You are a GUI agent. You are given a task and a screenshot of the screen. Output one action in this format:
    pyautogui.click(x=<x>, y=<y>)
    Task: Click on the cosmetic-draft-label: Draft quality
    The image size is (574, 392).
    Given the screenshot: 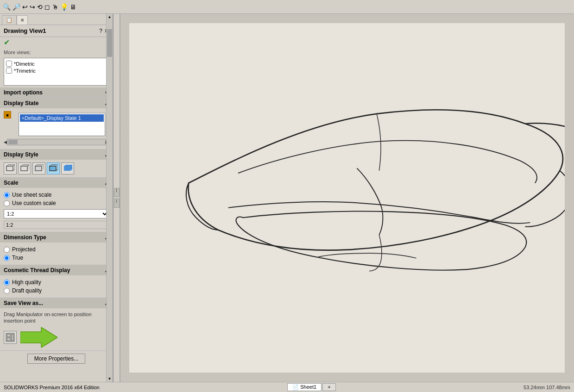 What is the action you would take?
    pyautogui.click(x=27, y=291)
    